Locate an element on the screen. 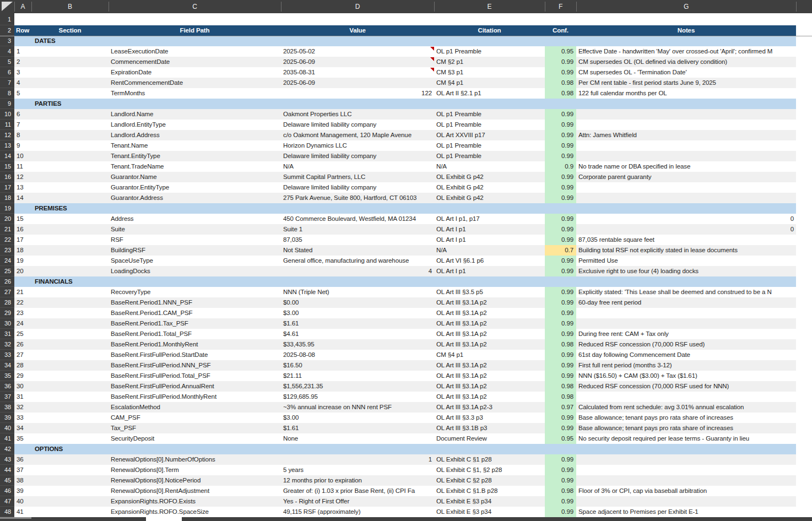 The width and height of the screenshot is (812, 521). cell-value: General office, manufacturing and wareho… is located at coordinates (358, 261).